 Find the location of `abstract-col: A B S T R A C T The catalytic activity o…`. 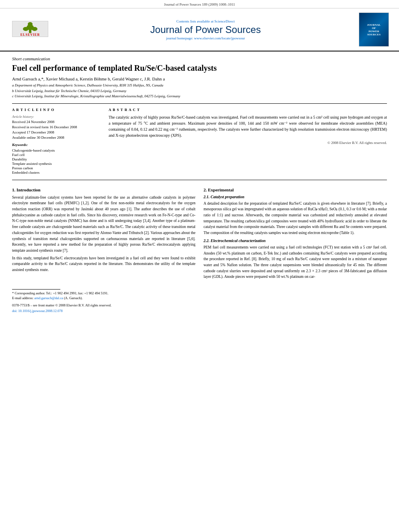

abstract-col: A B S T R A C T The catalytic activity o… is located at coordinates (248, 142).